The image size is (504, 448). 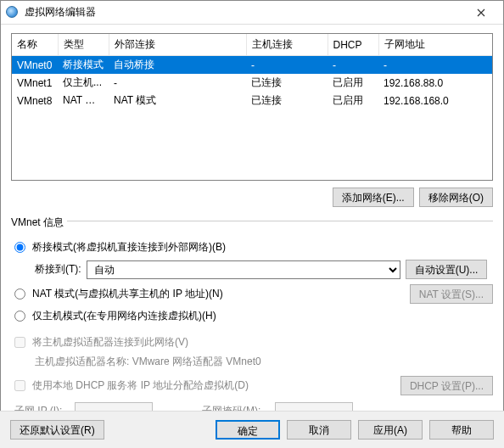 What do you see at coordinates (252, 221) in the screenshot?
I see `vmnet-info-group-label: VMnet 信息` at bounding box center [252, 221].